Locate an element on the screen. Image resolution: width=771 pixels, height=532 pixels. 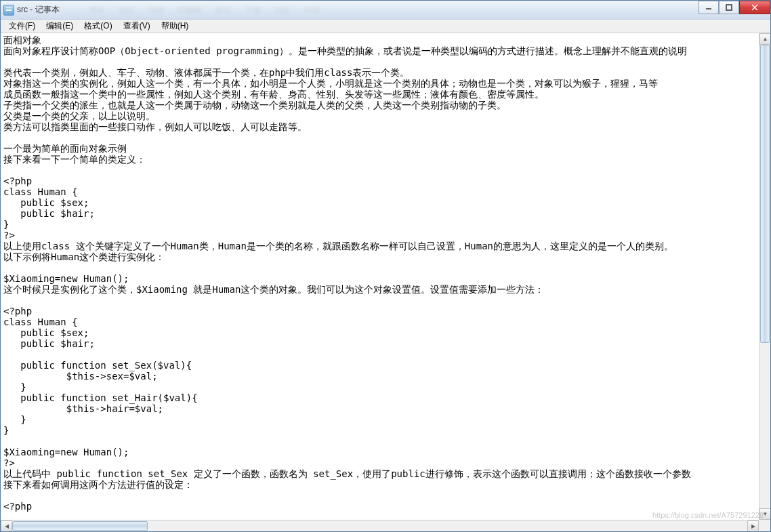
scroll-corner is located at coordinates (764, 526).